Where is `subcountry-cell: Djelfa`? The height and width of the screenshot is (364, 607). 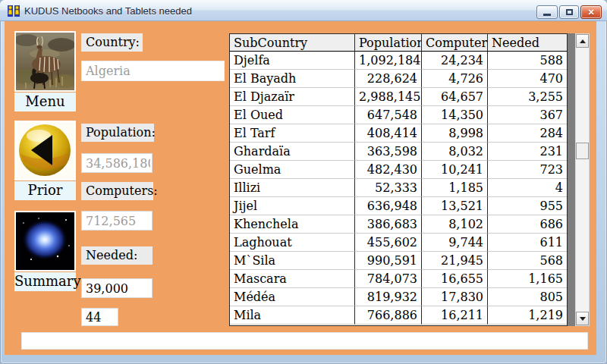 subcountry-cell: Djelfa is located at coordinates (293, 61).